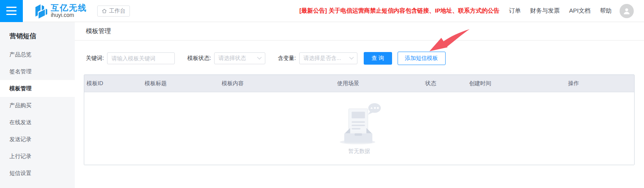 The height and width of the screenshot is (188, 644). What do you see at coordinates (226, 58) in the screenshot?
I see `status-filter: 模板状态: 请选择状态` at bounding box center [226, 58].